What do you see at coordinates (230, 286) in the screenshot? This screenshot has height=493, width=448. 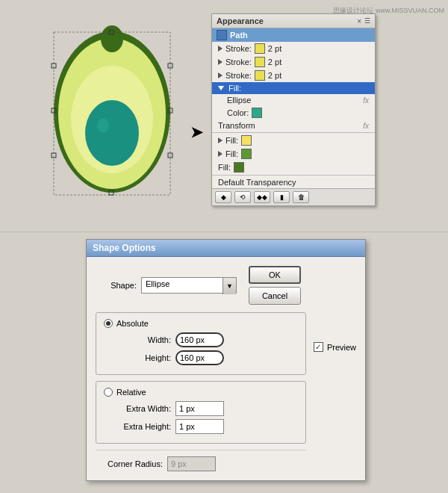 I see `chevron-down-icon: ▼` at bounding box center [230, 286].